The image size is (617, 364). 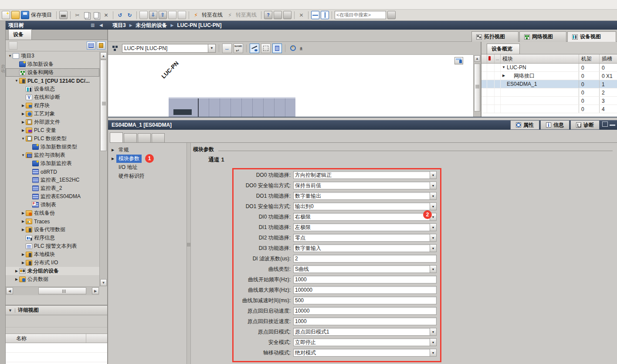 I want to click on tree-item: 监控表_1ES2HC, so click(x=52, y=180).